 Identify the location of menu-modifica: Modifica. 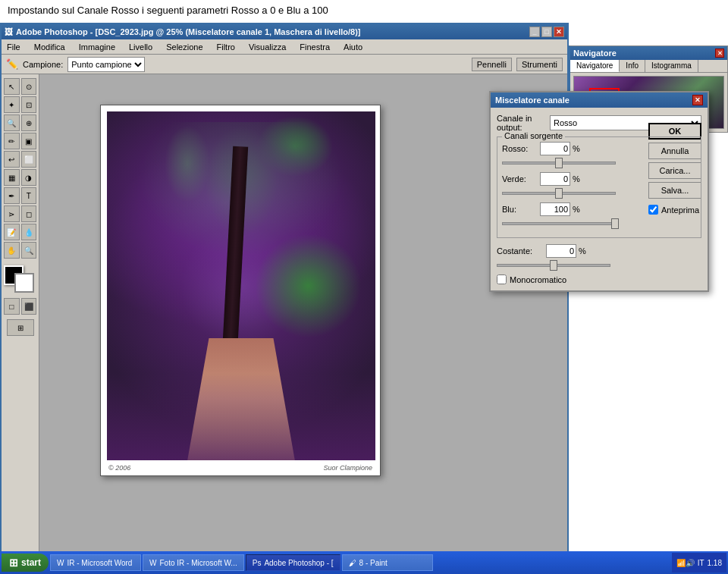
(50, 47).